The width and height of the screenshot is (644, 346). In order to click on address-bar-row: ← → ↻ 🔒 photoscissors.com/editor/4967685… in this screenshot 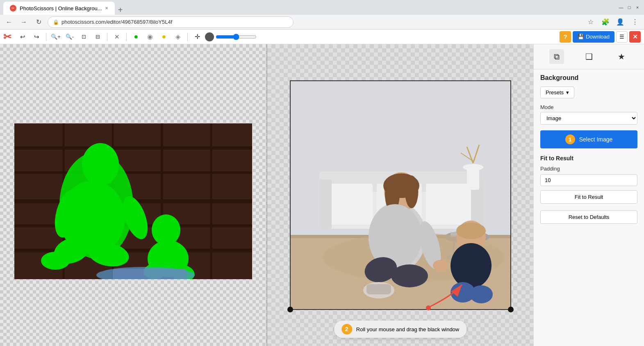, I will do `click(322, 22)`.